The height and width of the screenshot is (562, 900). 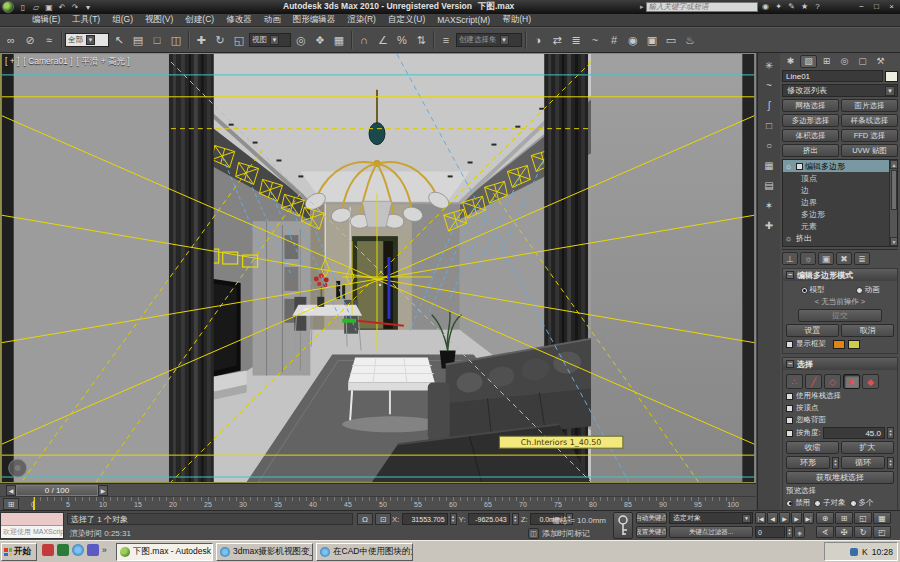 I want to click on left-curtain, so click(x=192, y=268).